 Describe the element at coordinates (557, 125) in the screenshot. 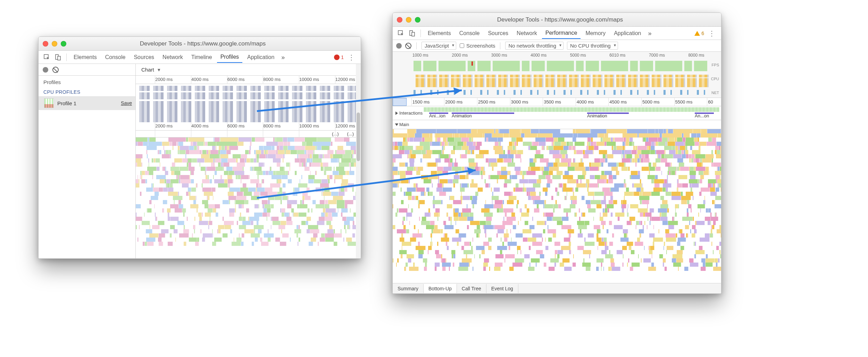

I see `main-track: Main` at that location.